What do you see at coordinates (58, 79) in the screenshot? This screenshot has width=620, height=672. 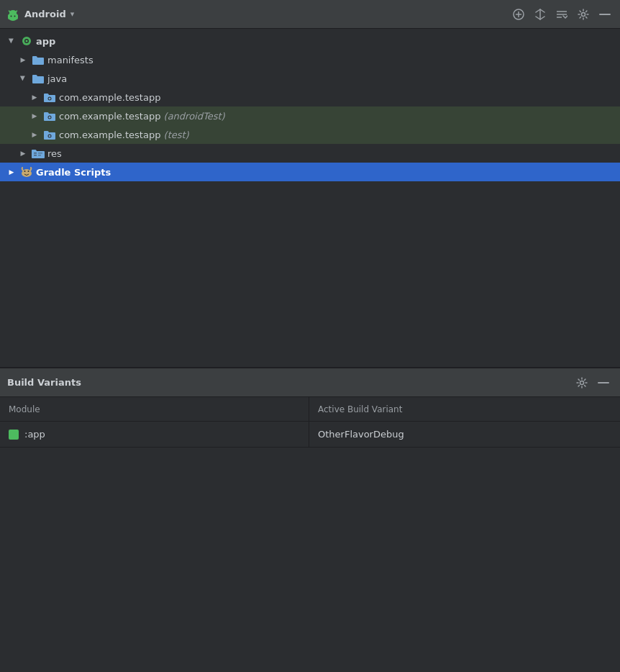 I see `tree-label-java: java` at bounding box center [58, 79].